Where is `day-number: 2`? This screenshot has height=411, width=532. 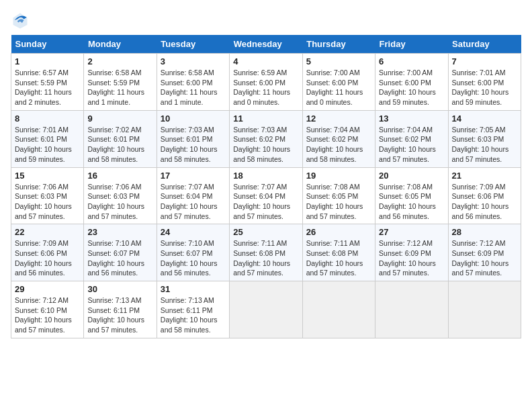
day-number: 2 is located at coordinates (120, 62).